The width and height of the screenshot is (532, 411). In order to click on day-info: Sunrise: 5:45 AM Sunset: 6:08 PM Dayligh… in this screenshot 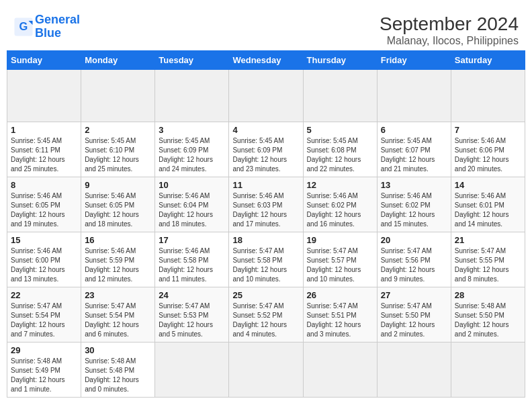, I will do `click(340, 155)`.